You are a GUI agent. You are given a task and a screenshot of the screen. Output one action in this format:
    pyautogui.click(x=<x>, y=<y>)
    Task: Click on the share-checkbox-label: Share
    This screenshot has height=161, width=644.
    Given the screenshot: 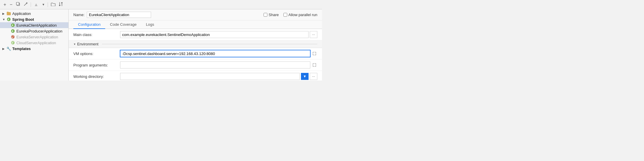 What is the action you would take?
    pyautogui.click(x=271, y=15)
    